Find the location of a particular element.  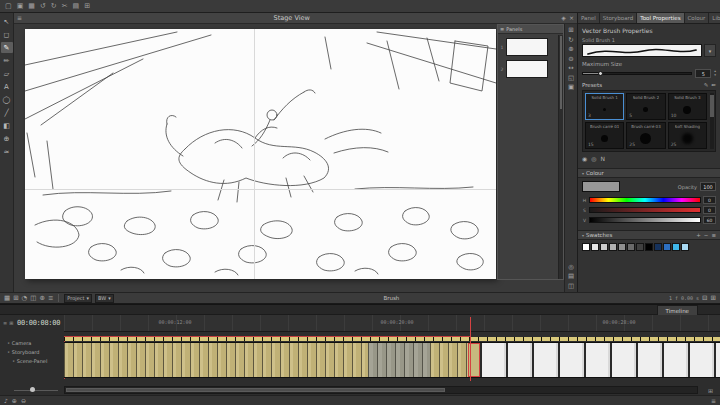

contour-tool: ≈ is located at coordinates (7, 152).